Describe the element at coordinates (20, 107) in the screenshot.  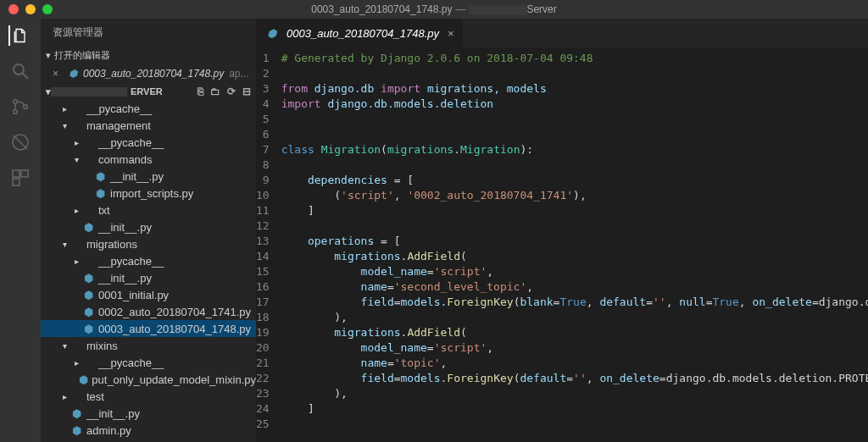
I see `git-icon` at that location.